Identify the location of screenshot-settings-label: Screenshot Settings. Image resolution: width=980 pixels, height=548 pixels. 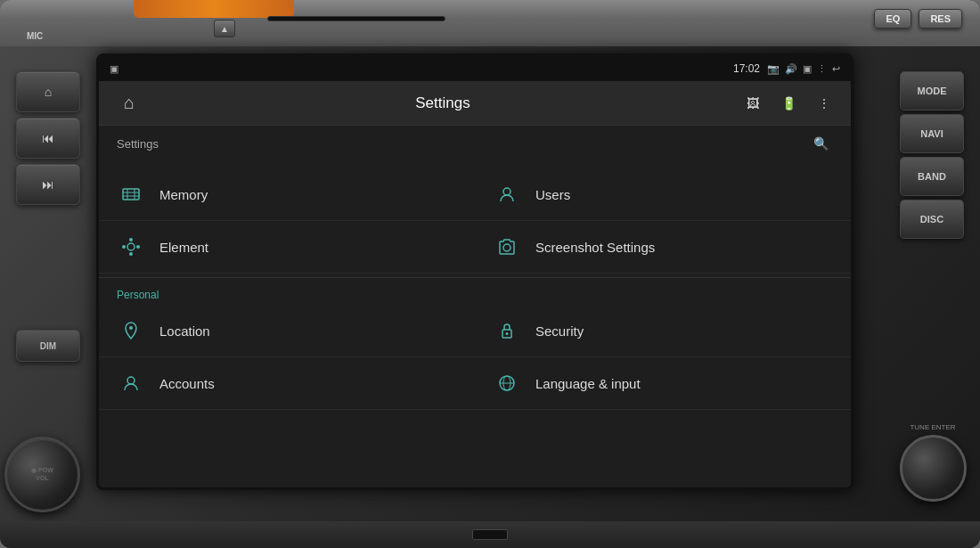
(595, 248).